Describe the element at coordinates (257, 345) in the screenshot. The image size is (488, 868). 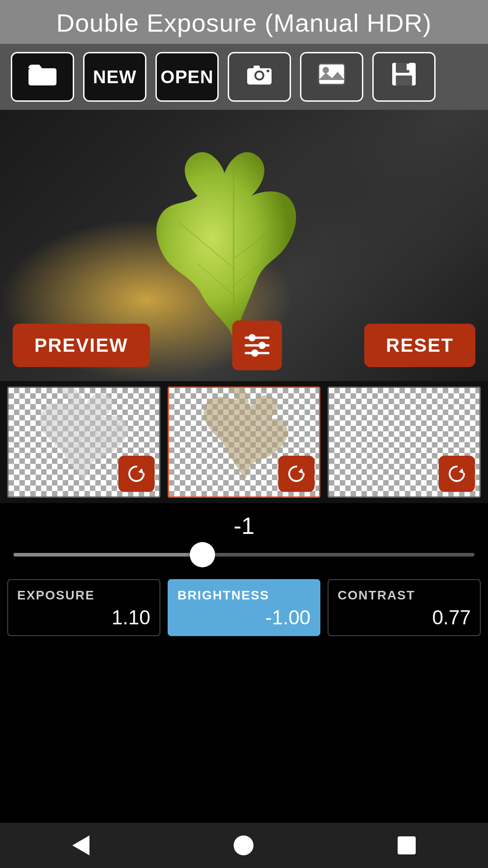
I see `sliders-icon` at that location.